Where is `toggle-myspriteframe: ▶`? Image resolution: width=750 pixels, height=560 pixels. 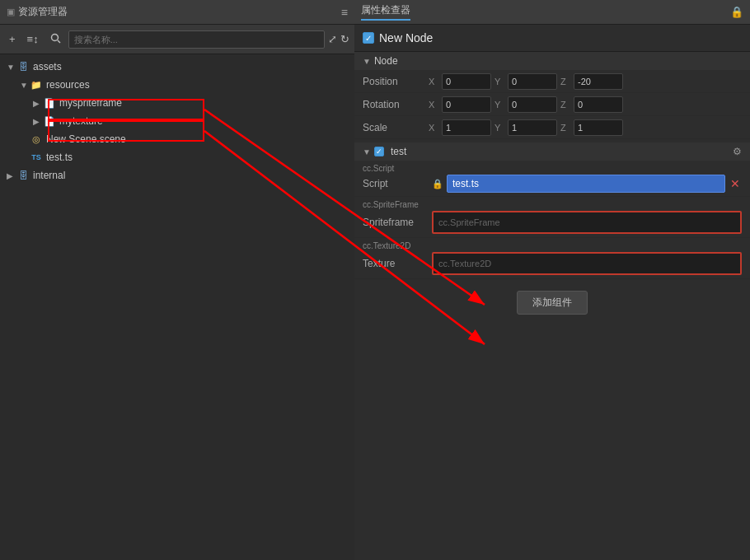
toggle-myspriteframe: ▶ is located at coordinates (38, 104).